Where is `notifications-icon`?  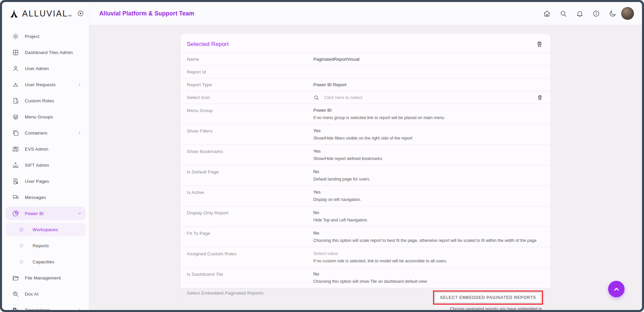 notifications-icon is located at coordinates (580, 13).